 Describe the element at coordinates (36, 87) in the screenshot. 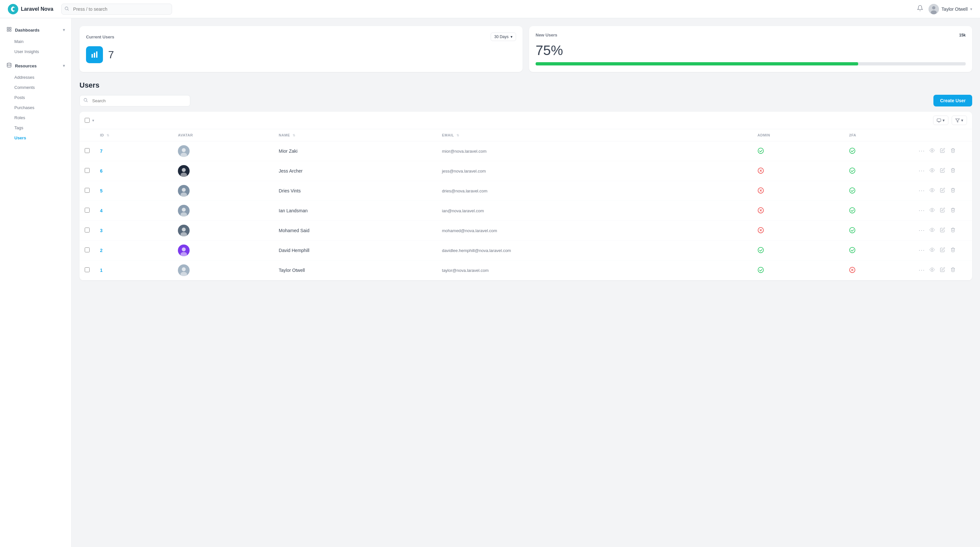

I see `sidebar-item-comments: Comments` at that location.